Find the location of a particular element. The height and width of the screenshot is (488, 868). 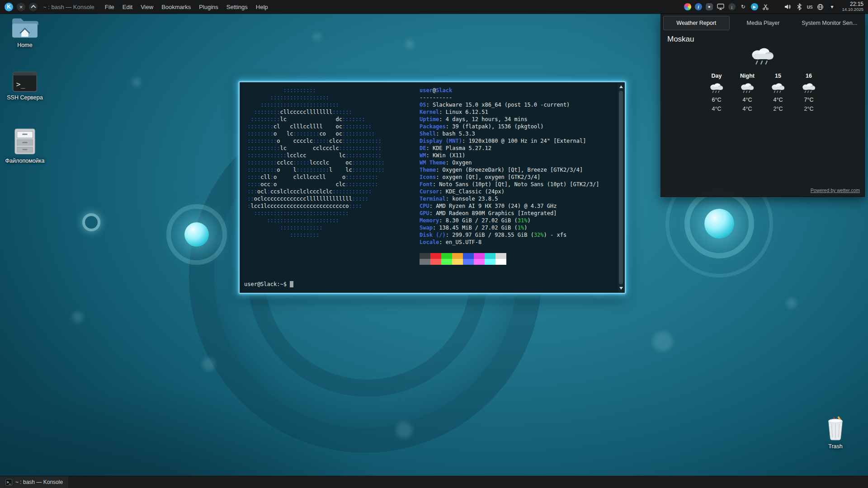

desktop-icon-label: Файлопомойка is located at coordinates (25, 161).